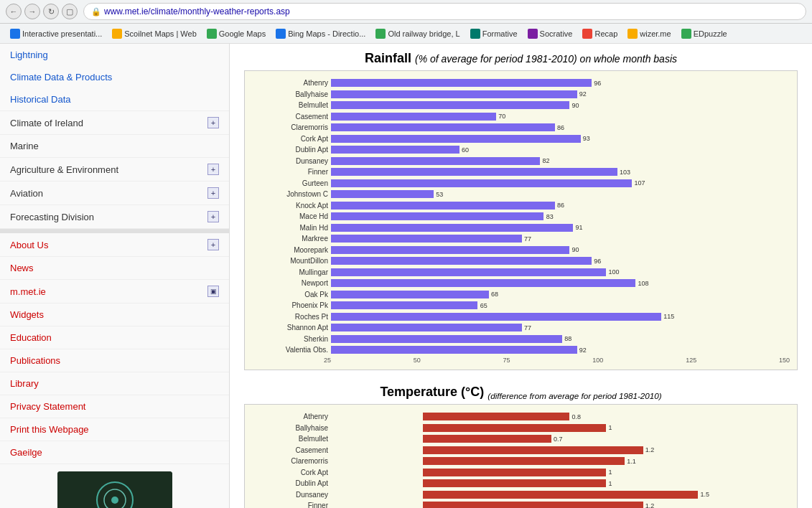 The width and height of the screenshot is (812, 508). I want to click on bar-row: Mace Hd83, so click(521, 217).